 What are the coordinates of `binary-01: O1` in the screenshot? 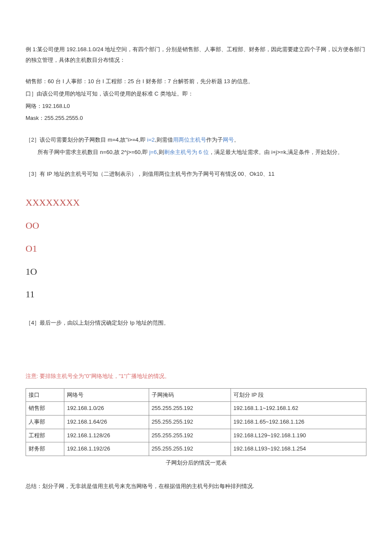 It's located at (196, 249).